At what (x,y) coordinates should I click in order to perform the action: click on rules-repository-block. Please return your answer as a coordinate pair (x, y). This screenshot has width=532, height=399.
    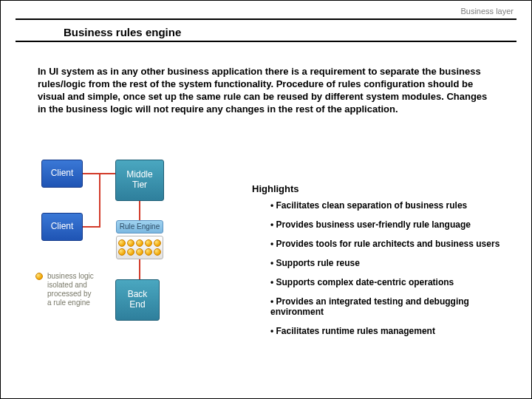
    Looking at the image, I should click on (140, 248).